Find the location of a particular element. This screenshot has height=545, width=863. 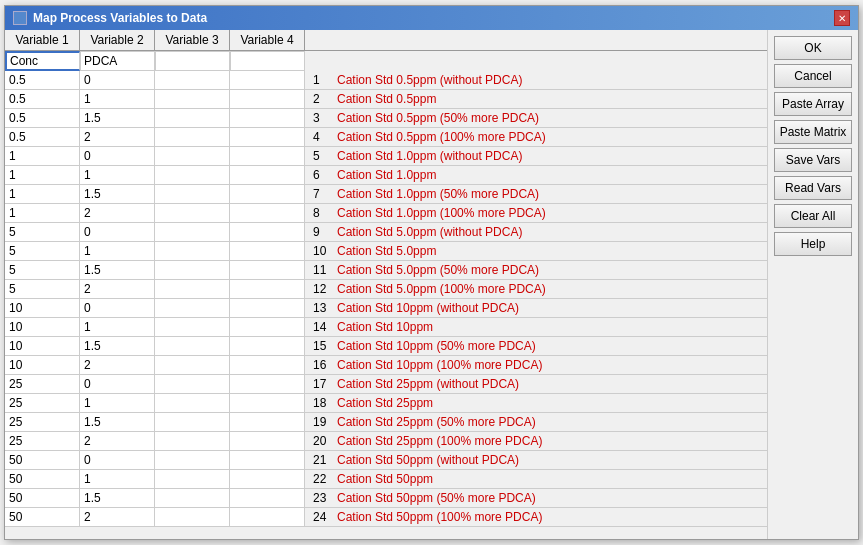

table-row: 101 is located at coordinates (155, 328).